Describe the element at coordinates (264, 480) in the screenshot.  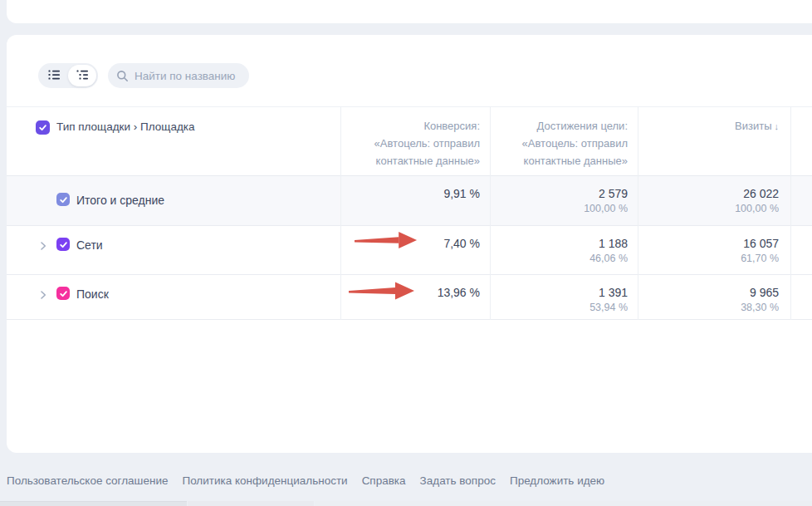
I see `footer-link-privacy-policy: Политика конфиденциальности` at that location.